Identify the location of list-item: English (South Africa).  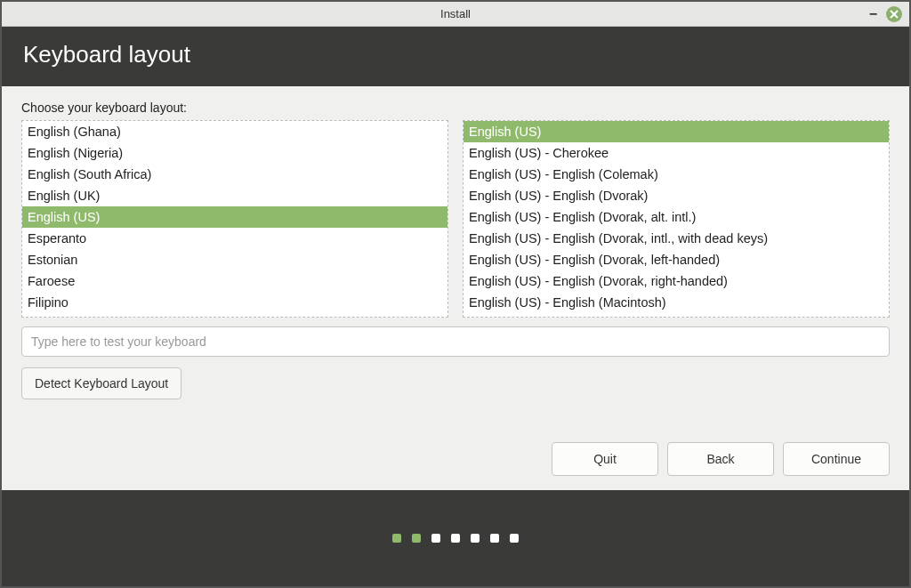
(235, 174).